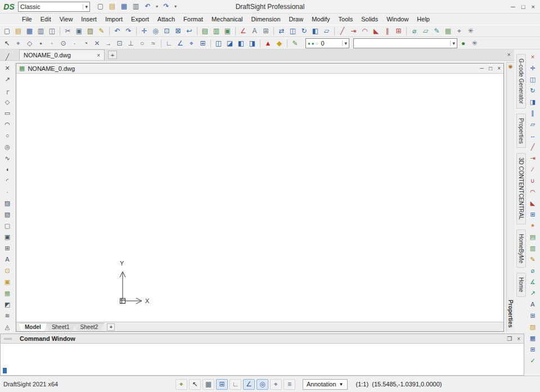 This screenshot has height=392, width=540. Describe the element at coordinates (262, 371) in the screenshot. I see `command-input` at that location.